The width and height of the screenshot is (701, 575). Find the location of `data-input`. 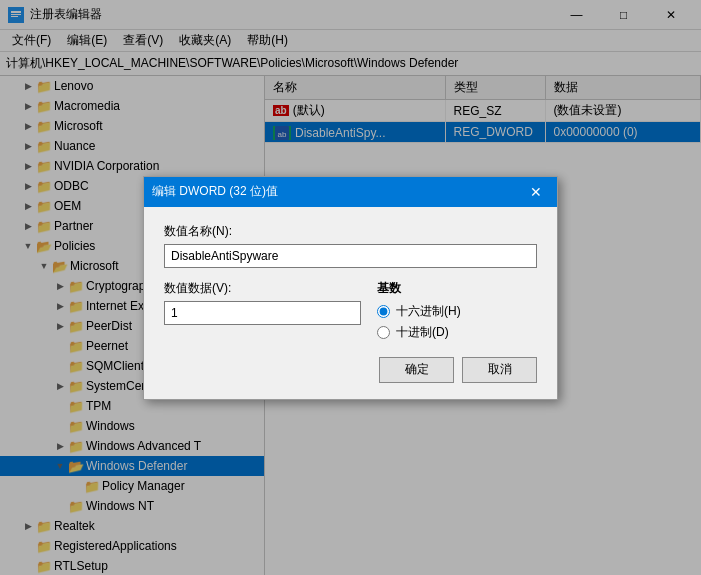

data-input is located at coordinates (262, 313).